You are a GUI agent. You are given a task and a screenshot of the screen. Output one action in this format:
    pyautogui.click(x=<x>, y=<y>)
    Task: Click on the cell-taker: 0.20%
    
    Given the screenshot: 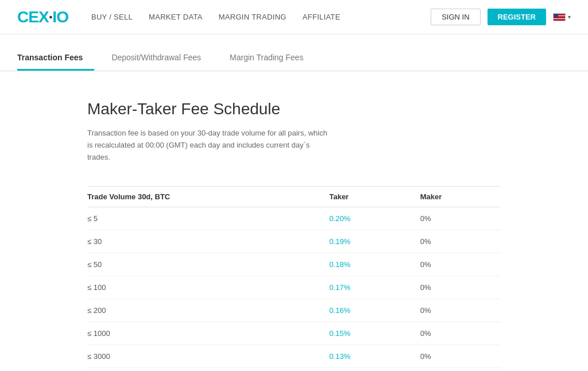 What is the action you would take?
    pyautogui.click(x=363, y=219)
    